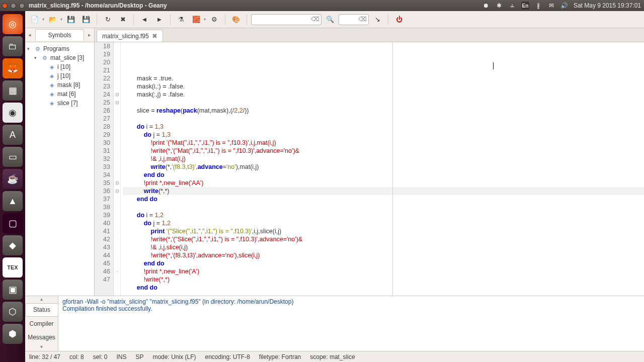 The height and width of the screenshot is (362, 644). What do you see at coordinates (53, 20) in the screenshot?
I see `open-file-button: 📂` at bounding box center [53, 20].